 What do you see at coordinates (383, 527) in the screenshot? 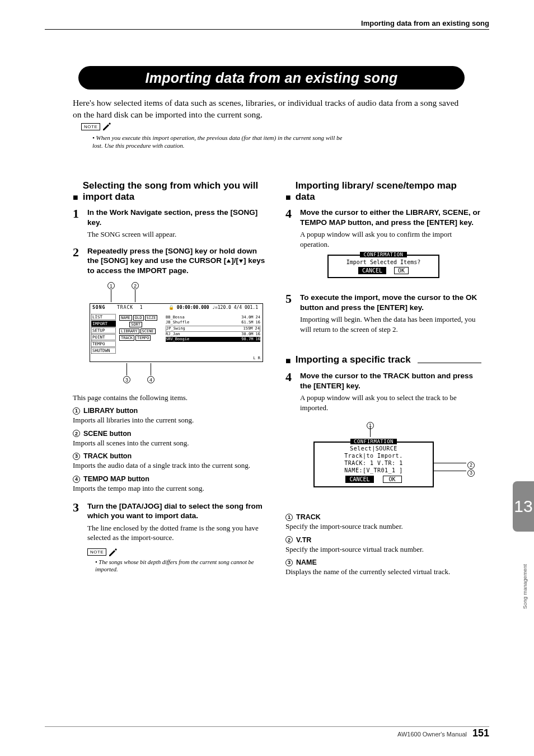
I see `item2-body-track: Specify the import-source track number.` at bounding box center [383, 527].